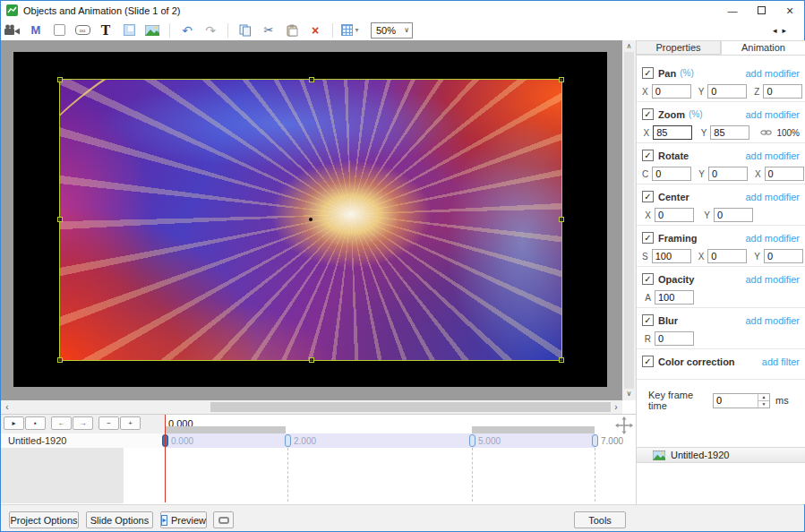  What do you see at coordinates (312, 407) in the screenshot?
I see `horizontal-scrollbar: ‹ ›` at bounding box center [312, 407].